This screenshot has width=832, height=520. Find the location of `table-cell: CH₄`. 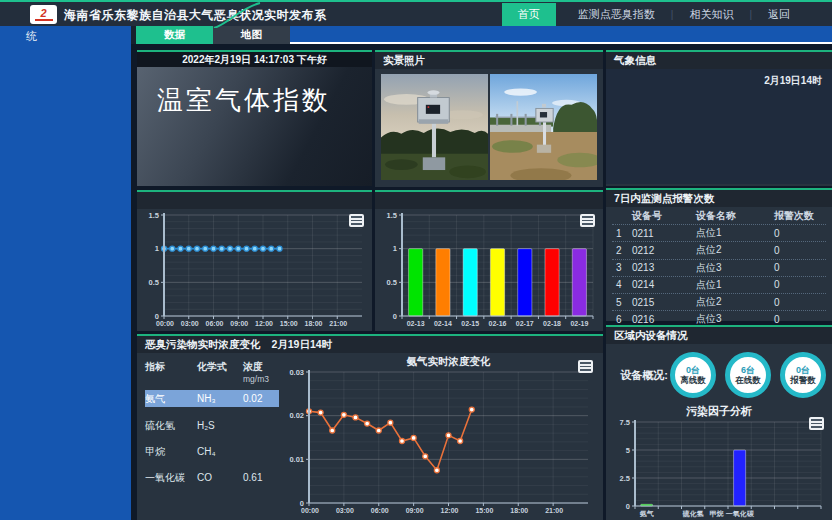

table-cell: CH₄ is located at coordinates (220, 452).